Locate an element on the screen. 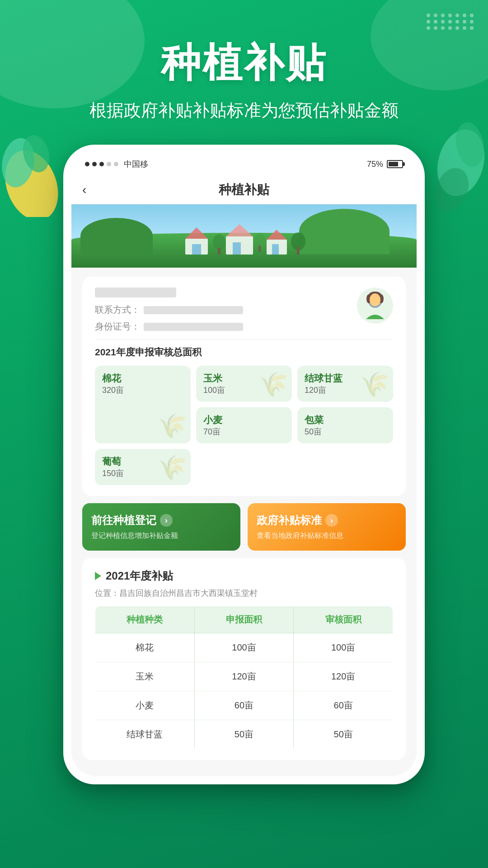 The width and height of the screenshot is (488, 868). crop-name-cotton: 棉花 is located at coordinates (143, 378).